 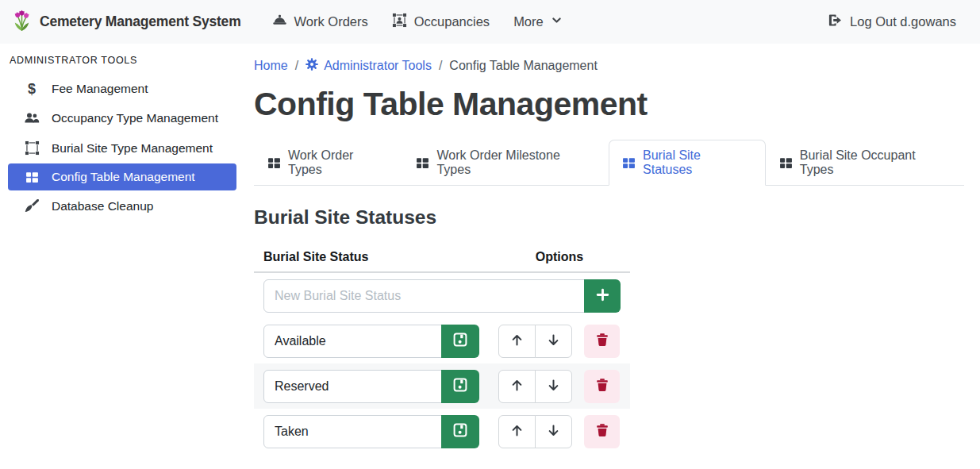 What do you see at coordinates (557, 22) in the screenshot?
I see `chevron-down-icon` at bounding box center [557, 22].